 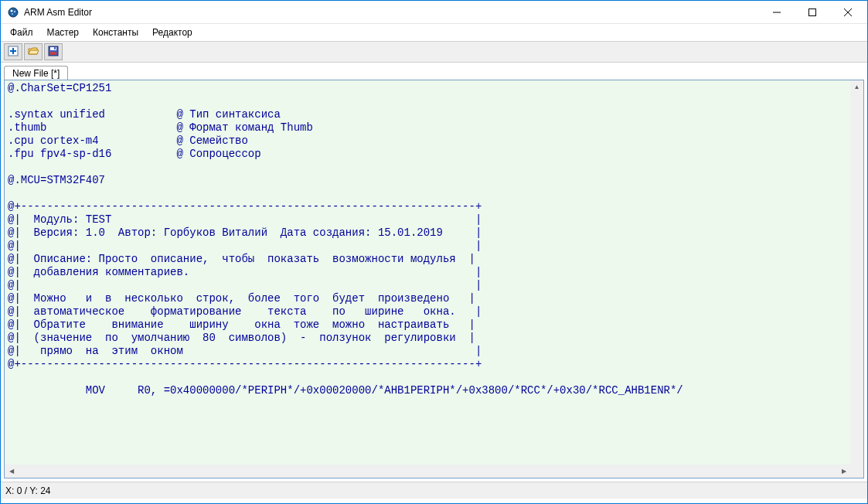 What do you see at coordinates (856, 87) in the screenshot?
I see `scroll-up-button: ▲` at bounding box center [856, 87].